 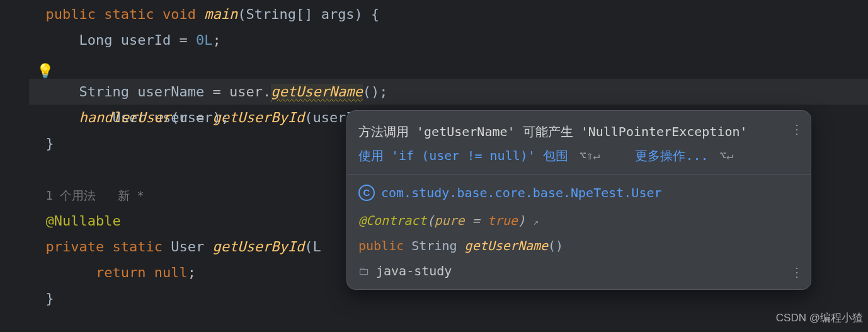 What do you see at coordinates (503, 220) in the screenshot?
I see `ann-val: true` at bounding box center [503, 220].